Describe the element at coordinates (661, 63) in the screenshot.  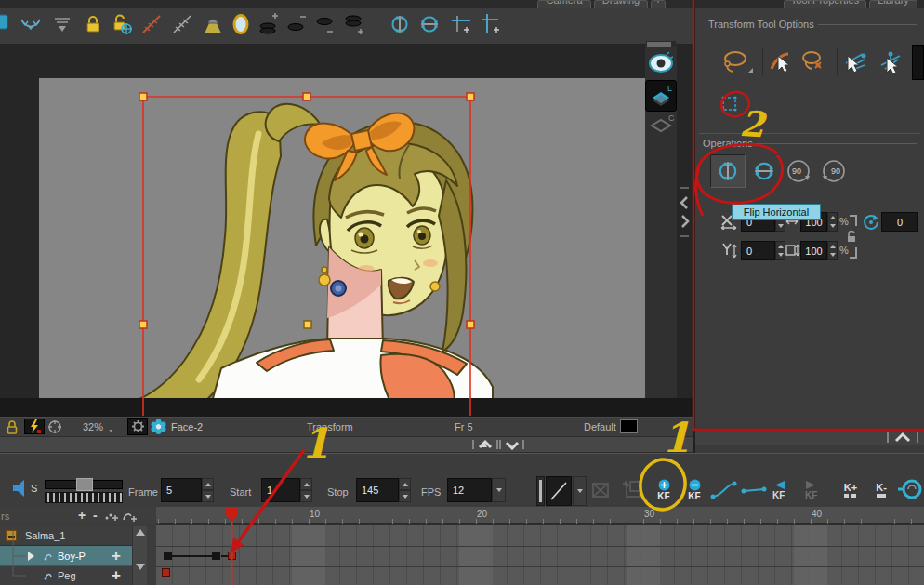
I see `camera-eye-icon` at that location.